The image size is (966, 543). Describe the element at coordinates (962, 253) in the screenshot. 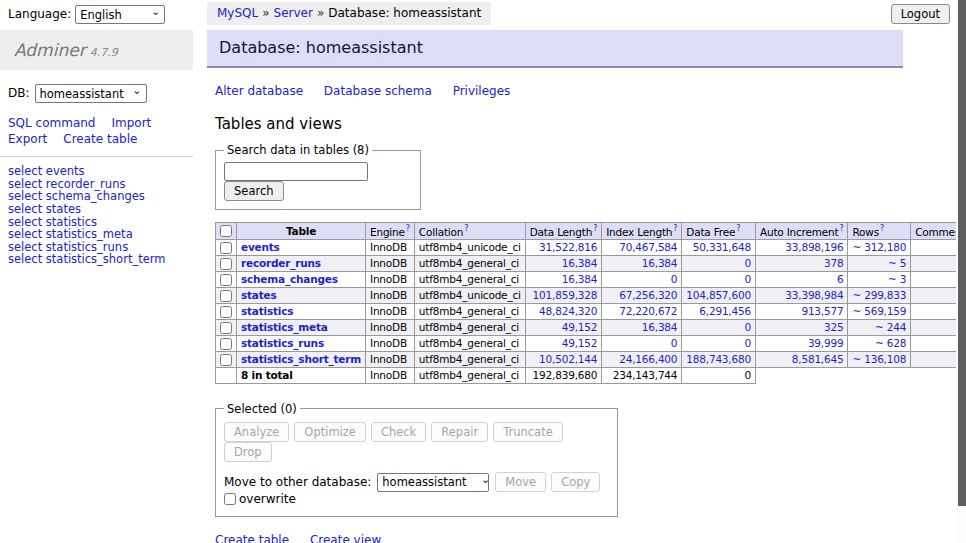

I see `scrollbar-thumb` at that location.